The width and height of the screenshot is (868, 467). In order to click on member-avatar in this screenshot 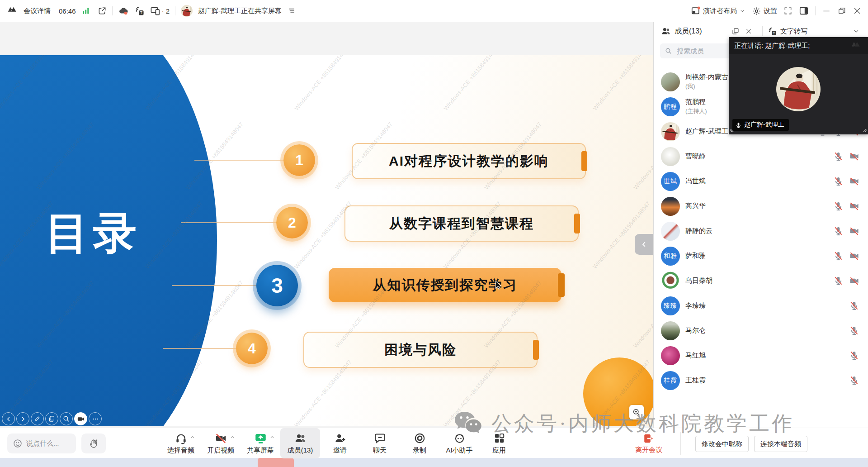, I will do `click(670, 231)`.